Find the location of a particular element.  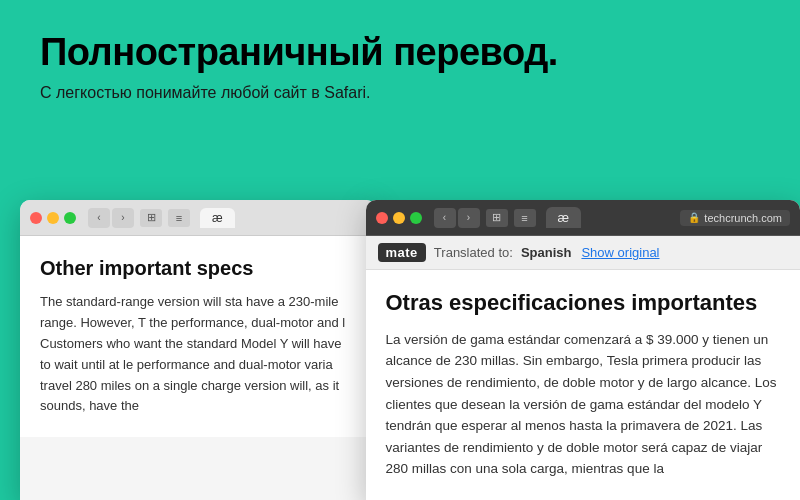

right-content-heading: Otras especificaciones importantes is located at coordinates (584, 303).